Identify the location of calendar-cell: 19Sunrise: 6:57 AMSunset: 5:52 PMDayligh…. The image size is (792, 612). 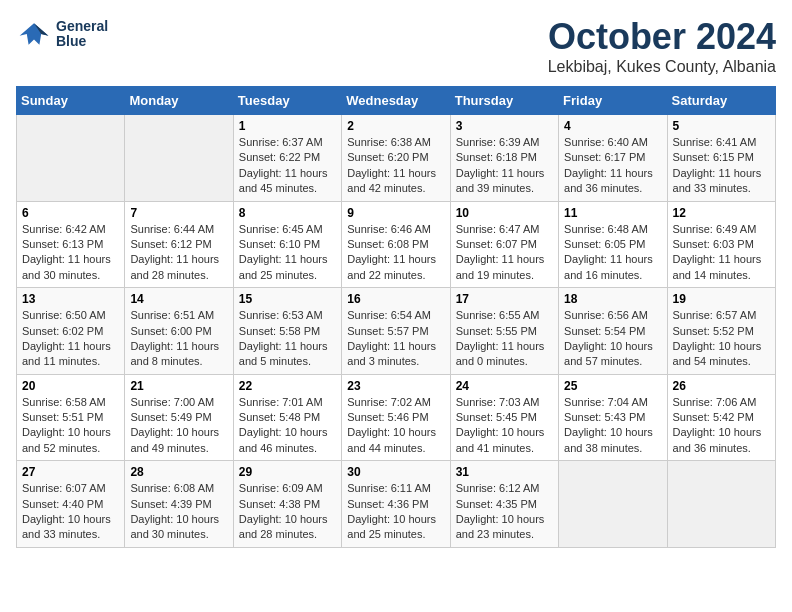
(721, 332).